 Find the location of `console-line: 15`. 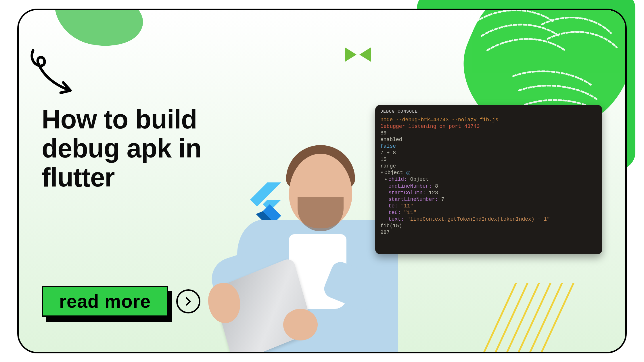

console-line: 15 is located at coordinates (489, 160).